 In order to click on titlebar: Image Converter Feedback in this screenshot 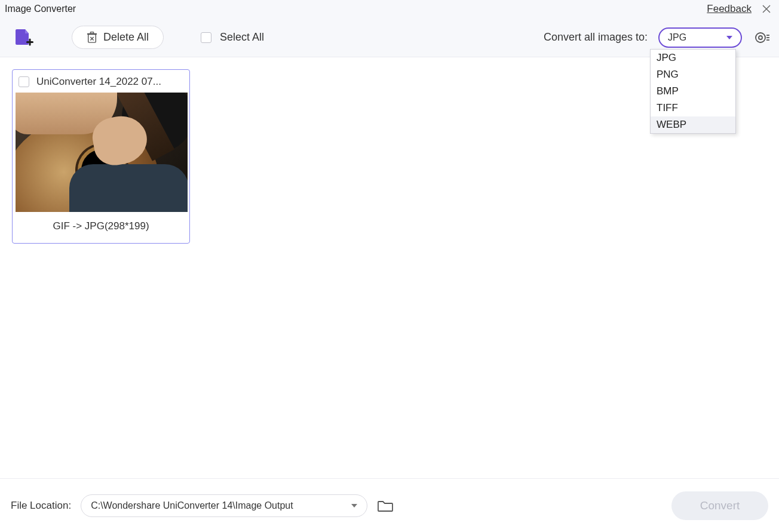, I will do `click(390, 9)`.